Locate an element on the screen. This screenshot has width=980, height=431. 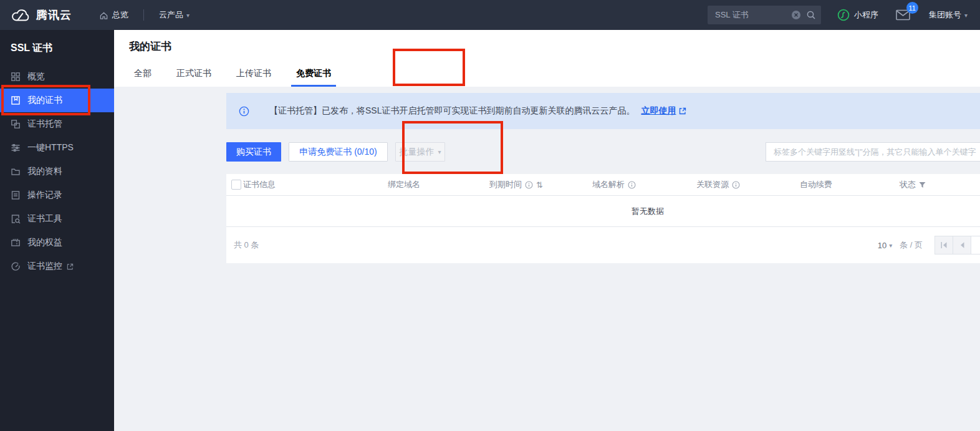
sidebar-item-cert-monitor: 证书监控 is located at coordinates (57, 266).